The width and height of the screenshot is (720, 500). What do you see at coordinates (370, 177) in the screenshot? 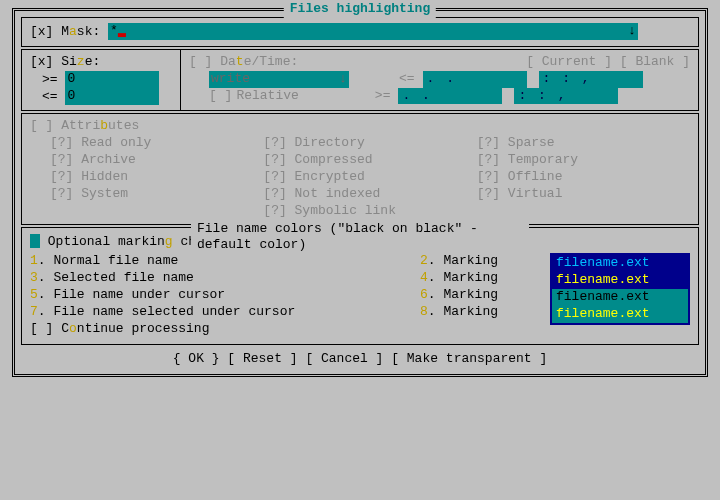
I see `attr-col2: [?] Directory [?] Compressed [?] Encrypt…` at bounding box center [370, 177].